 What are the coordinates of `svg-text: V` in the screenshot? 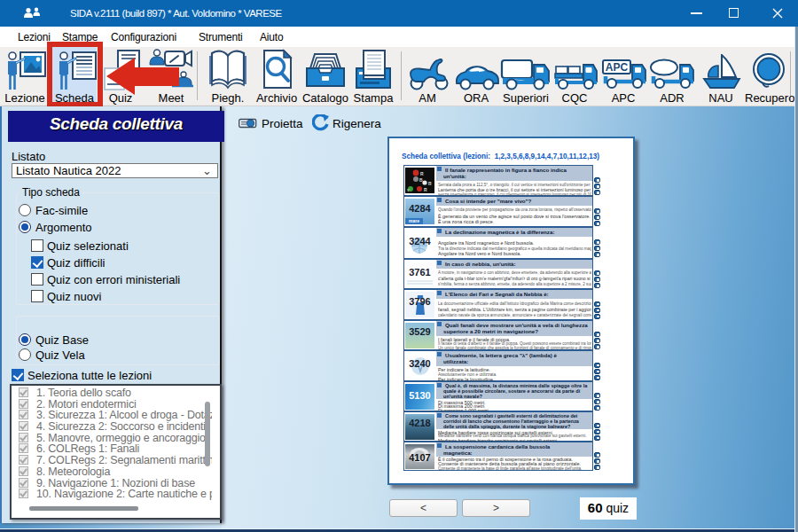 It's located at (408, 190).